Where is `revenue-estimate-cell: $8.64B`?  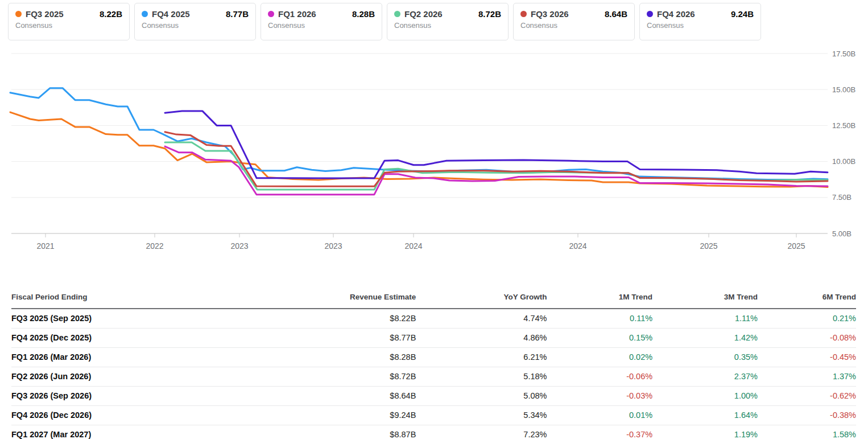 revenue-estimate-cell: $8.64B is located at coordinates (341, 396).